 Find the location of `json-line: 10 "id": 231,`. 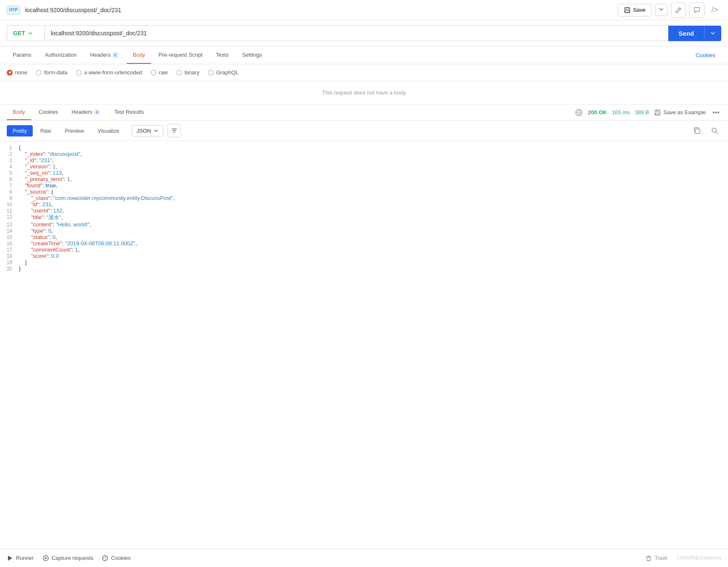

json-line: 10 "id": 231, is located at coordinates (364, 204).